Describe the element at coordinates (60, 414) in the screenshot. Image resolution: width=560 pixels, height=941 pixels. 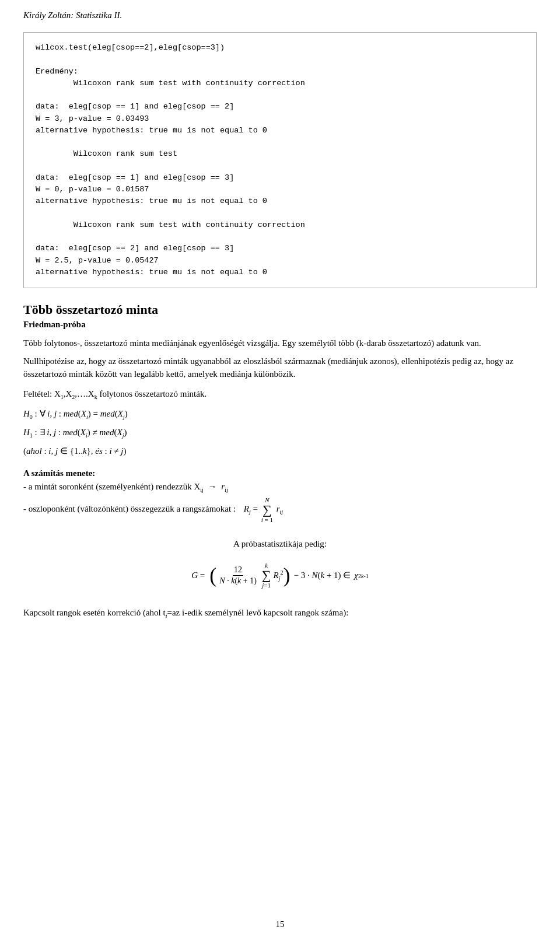
I see `h0-text: : ∀ i, j : med(X` at that location.